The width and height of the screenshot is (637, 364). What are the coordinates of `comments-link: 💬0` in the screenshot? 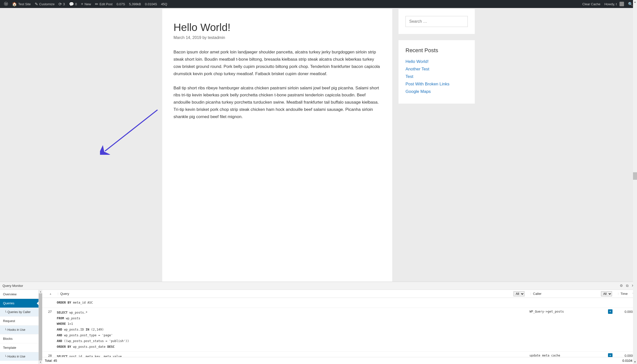 It's located at (73, 4).